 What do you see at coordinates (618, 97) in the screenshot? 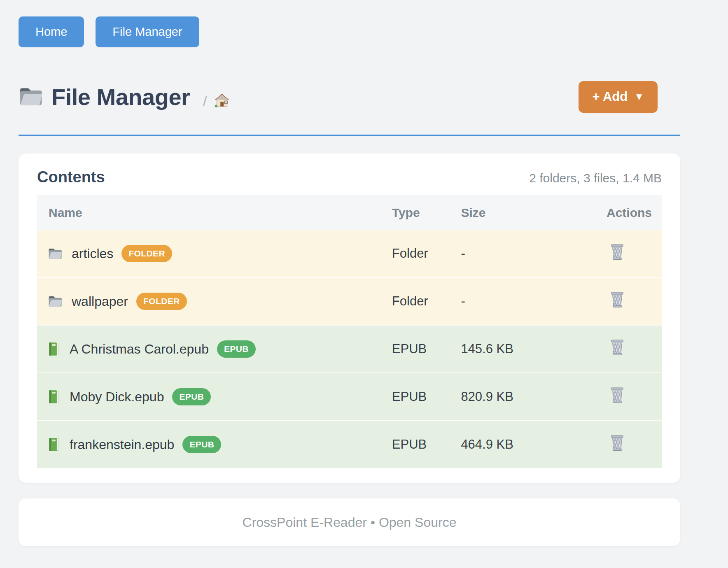
I see `add-button: + Add ▼` at bounding box center [618, 97].